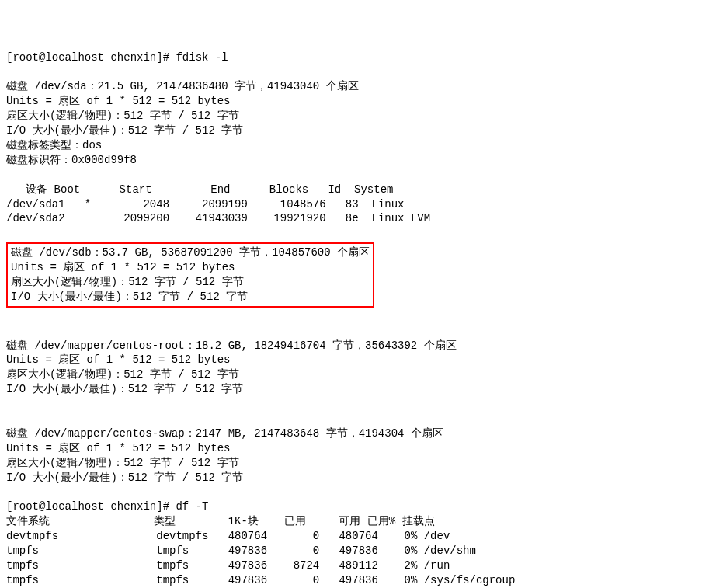 This screenshot has height=588, width=723. What do you see at coordinates (118, 448) in the screenshot?
I see `swap-units: Units = 扇区 of 1 * 512 = 512 bytes` at bounding box center [118, 448].